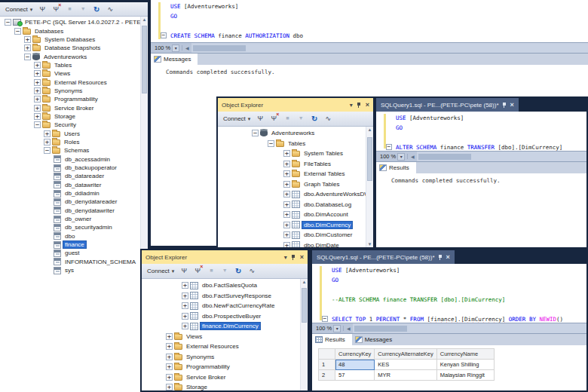  Describe the element at coordinates (375, 339) in the screenshot. I see `tab-messages: Messages` at that location.